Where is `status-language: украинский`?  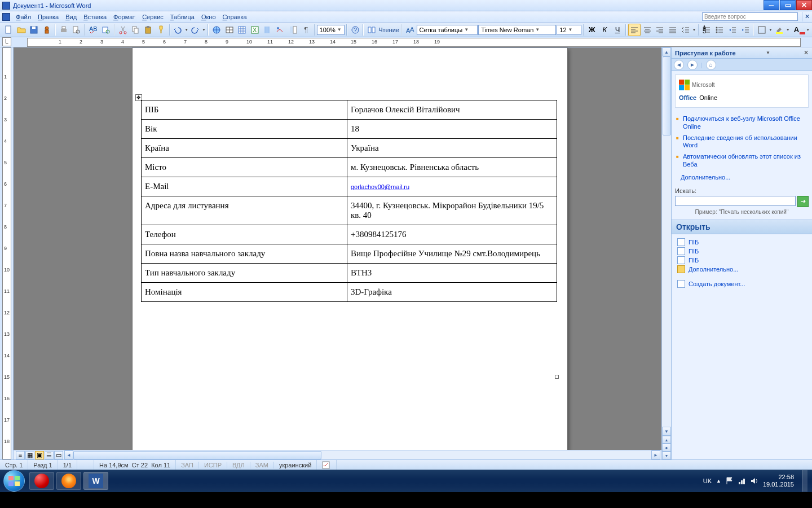 status-language: украинский is located at coordinates (295, 465).